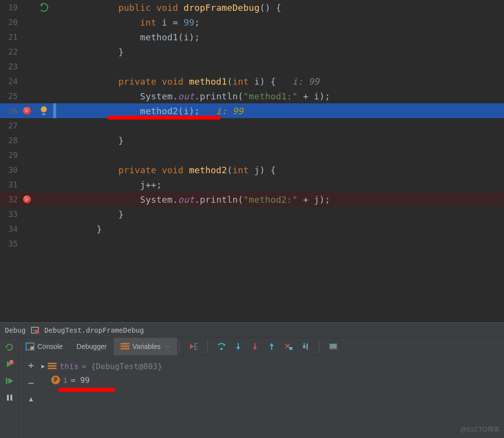 The width and height of the screenshot is (504, 438). Describe the element at coordinates (44, 346) in the screenshot. I see `tab-console: Console` at that location.